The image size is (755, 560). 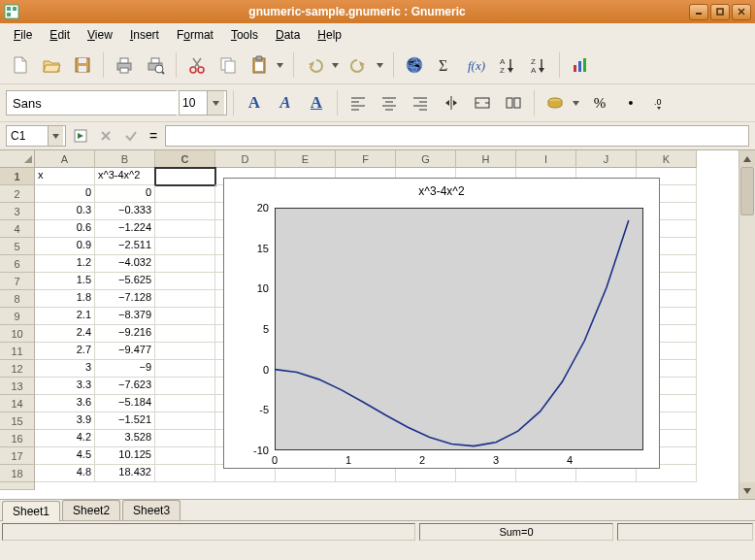 What do you see at coordinates (65, 474) in the screenshot?
I see `cell-A18: 4.8` at bounding box center [65, 474].